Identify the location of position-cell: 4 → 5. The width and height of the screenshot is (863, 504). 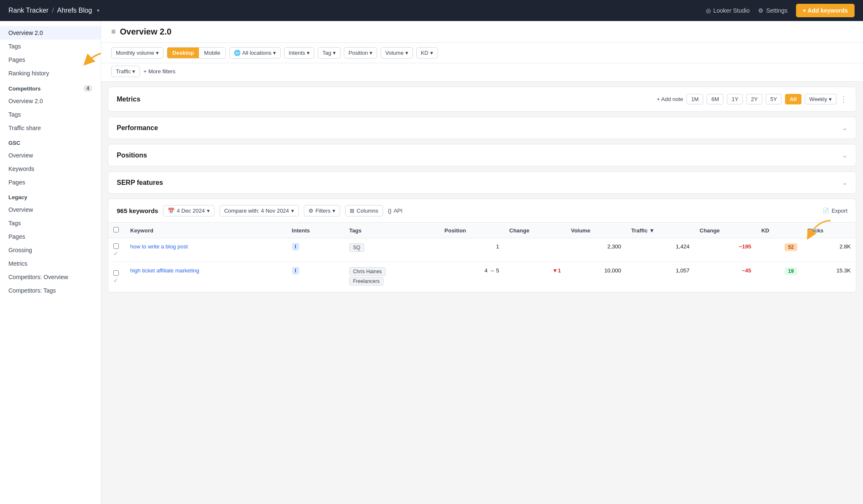
(472, 277).